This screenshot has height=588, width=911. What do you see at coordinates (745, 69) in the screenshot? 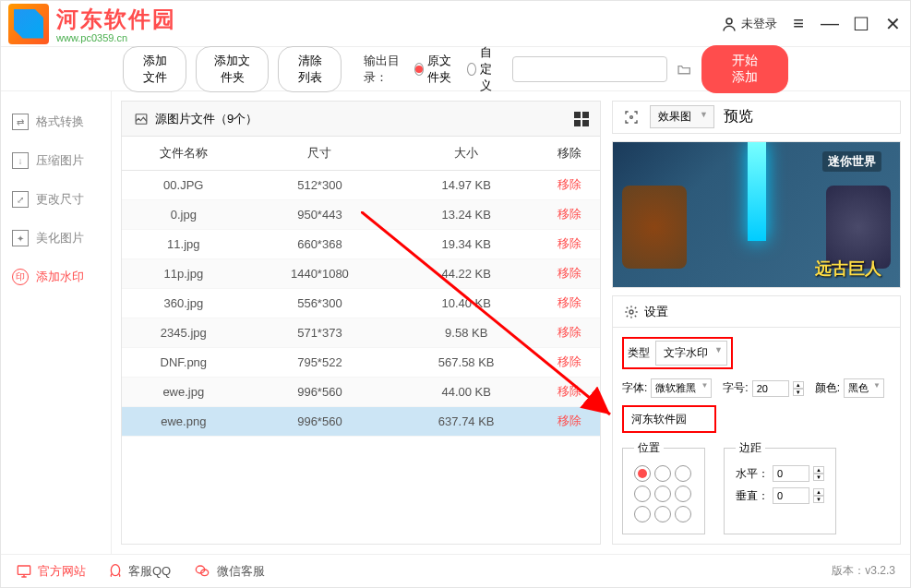
I see `start-button: 开始添加` at bounding box center [745, 69].